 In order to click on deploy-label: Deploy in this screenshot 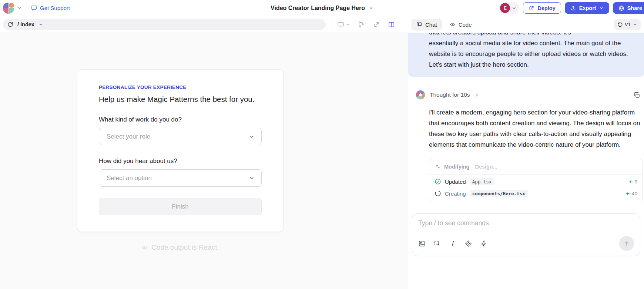, I will do `click(546, 8)`.